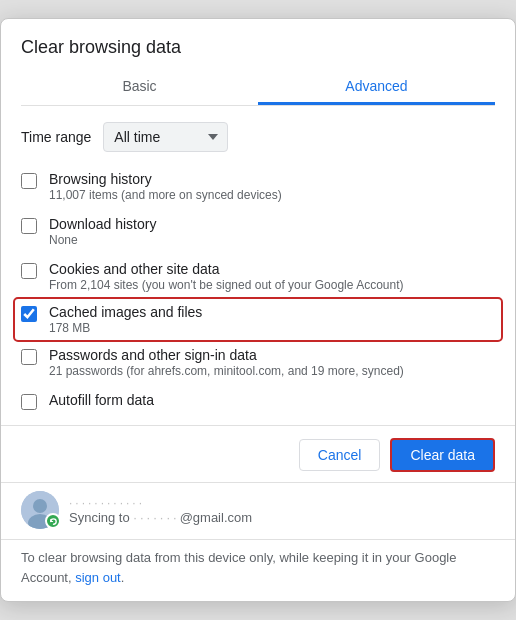  I want to click on clear-data-button: Clear data, so click(442, 455).